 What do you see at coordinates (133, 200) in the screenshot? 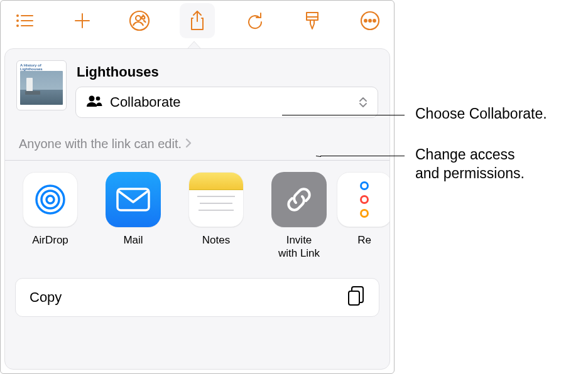
I see `mail-icon` at bounding box center [133, 200].